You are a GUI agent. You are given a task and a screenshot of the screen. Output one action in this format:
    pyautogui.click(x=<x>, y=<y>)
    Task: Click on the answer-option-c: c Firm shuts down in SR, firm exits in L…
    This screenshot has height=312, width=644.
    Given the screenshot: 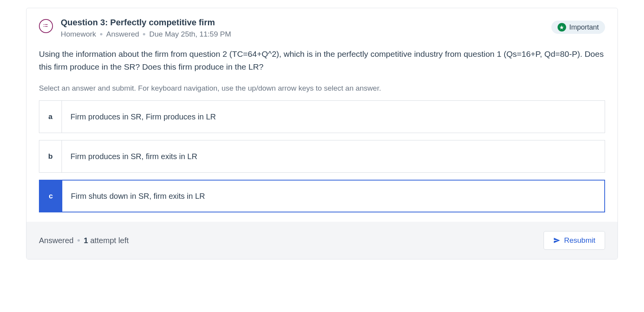 What is the action you would take?
    pyautogui.click(x=322, y=196)
    